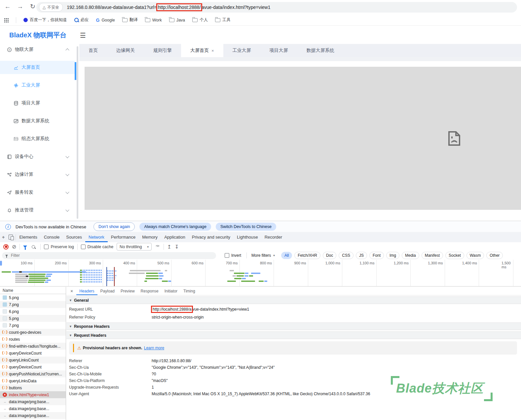 Image resolution: width=521 pixels, height=420 pixels. I want to click on close-details-icon: ×, so click(72, 291).